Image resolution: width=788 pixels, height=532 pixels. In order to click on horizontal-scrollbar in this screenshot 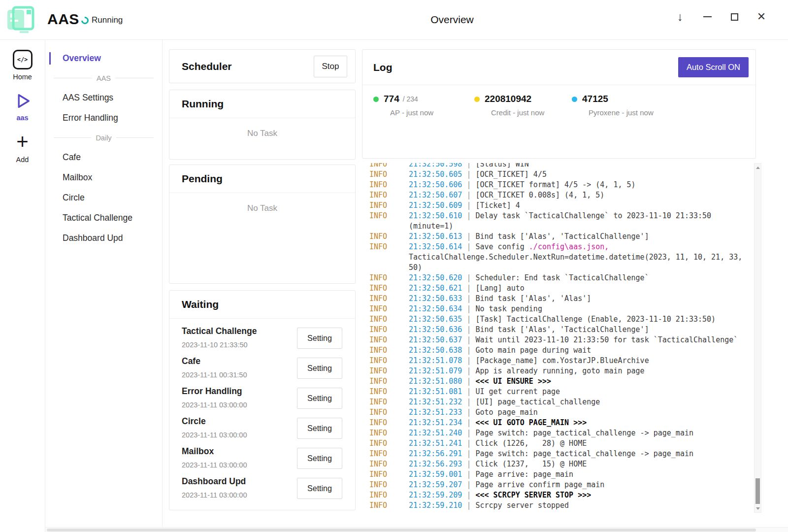, I will do `click(417, 530)`.